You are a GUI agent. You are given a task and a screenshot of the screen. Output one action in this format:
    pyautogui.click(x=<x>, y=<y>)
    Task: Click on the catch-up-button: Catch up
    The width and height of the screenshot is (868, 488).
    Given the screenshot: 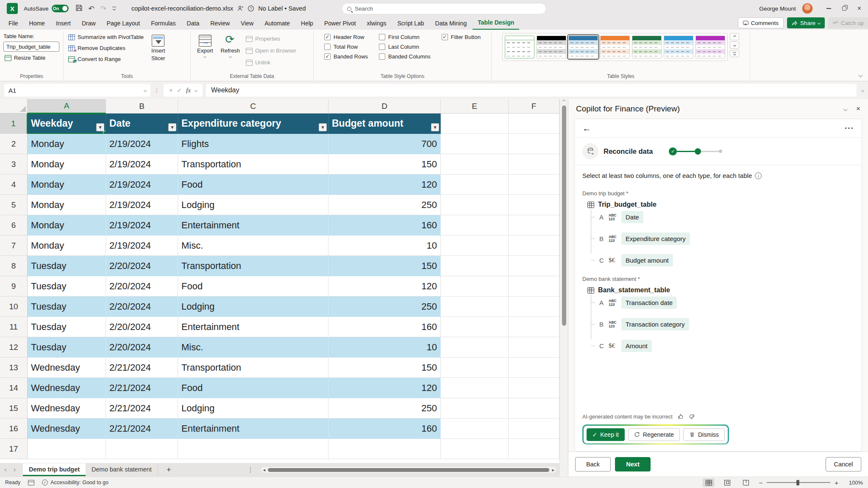 What is the action you would take?
    pyautogui.click(x=848, y=23)
    